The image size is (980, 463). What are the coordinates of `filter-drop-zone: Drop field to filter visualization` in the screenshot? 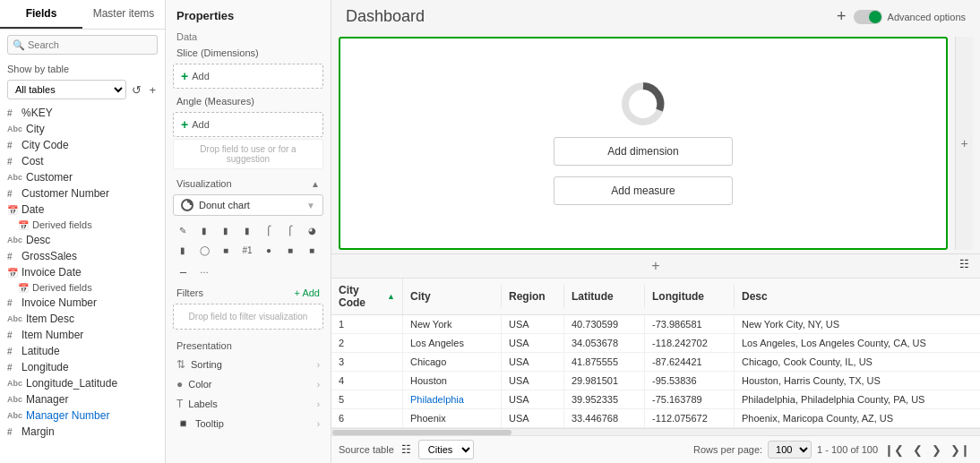 It's located at (248, 317).